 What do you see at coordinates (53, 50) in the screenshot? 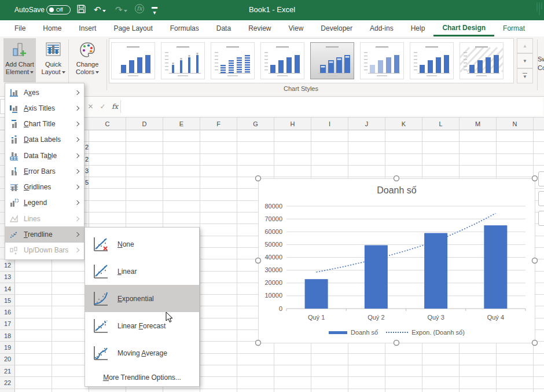
I see `quick-layout-icon` at bounding box center [53, 50].